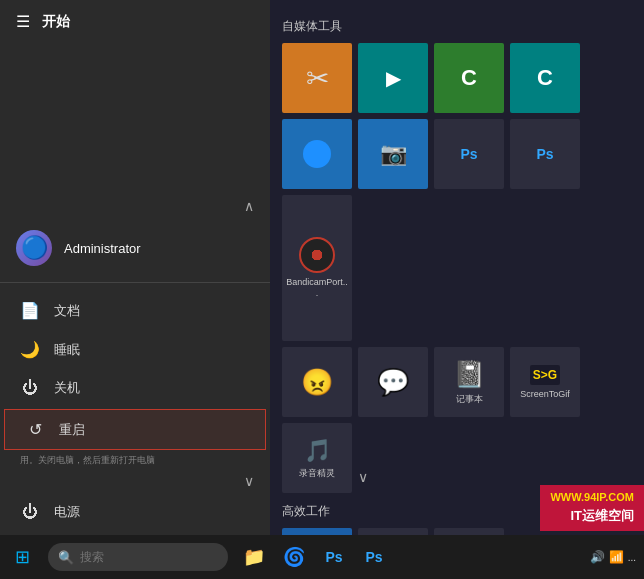 The height and width of the screenshot is (579, 644). Describe the element at coordinates (469, 78) in the screenshot. I see `app3-icon: C` at that location.